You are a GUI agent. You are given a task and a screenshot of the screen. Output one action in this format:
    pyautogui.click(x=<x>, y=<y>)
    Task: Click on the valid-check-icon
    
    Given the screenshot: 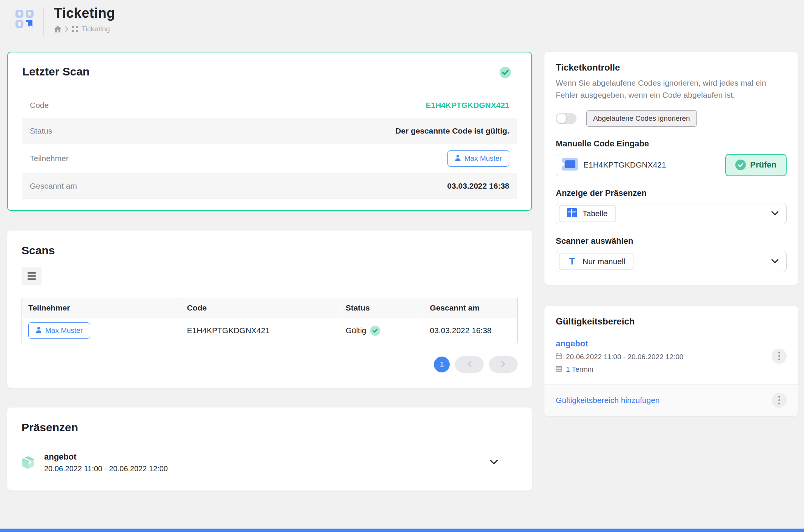 What is the action you would take?
    pyautogui.click(x=375, y=331)
    